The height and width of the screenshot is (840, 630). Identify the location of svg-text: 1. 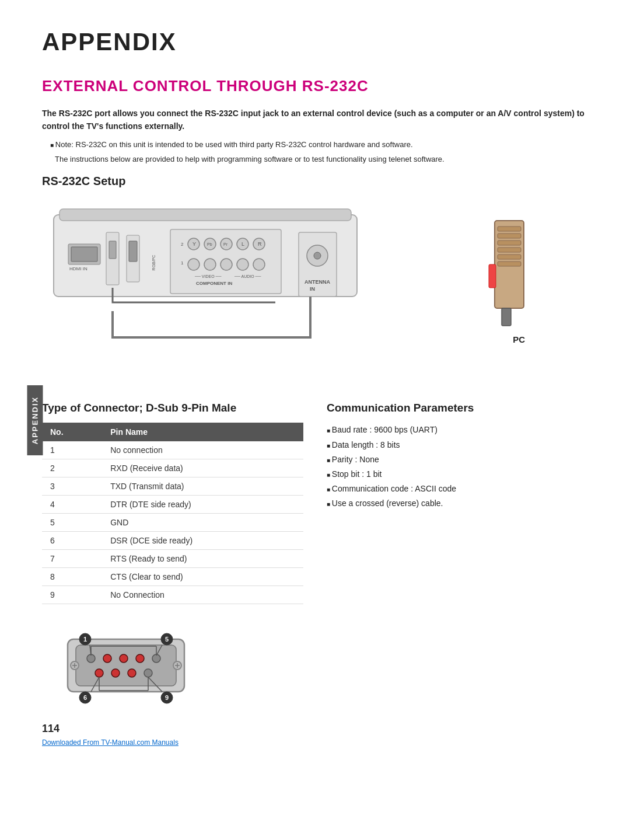
(85, 639).